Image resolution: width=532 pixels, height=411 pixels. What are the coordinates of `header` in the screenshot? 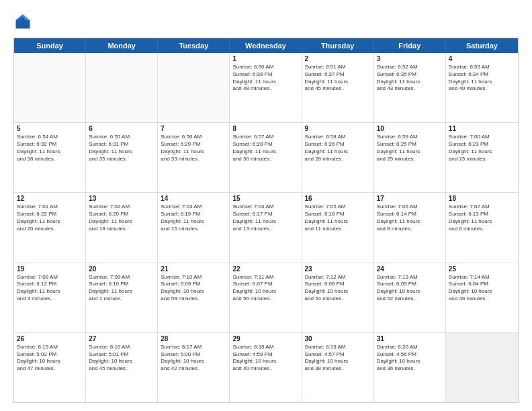 It's located at (266, 21).